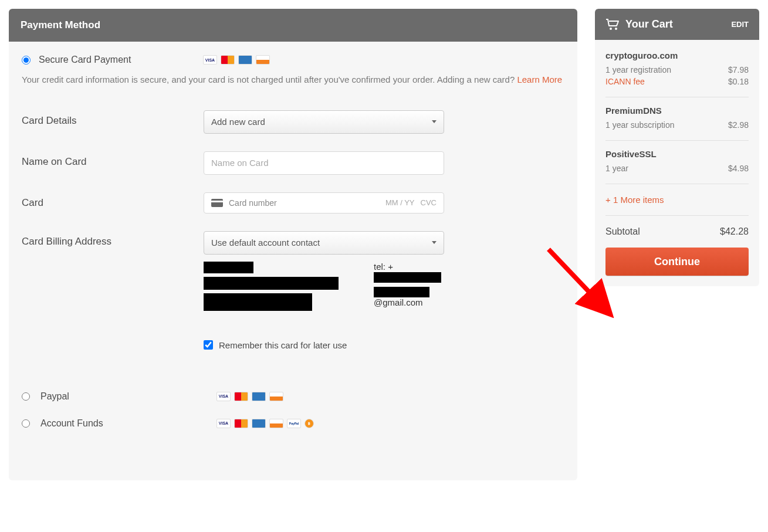 The image size is (768, 532). I want to click on learn-more-link: Learn More, so click(540, 80).